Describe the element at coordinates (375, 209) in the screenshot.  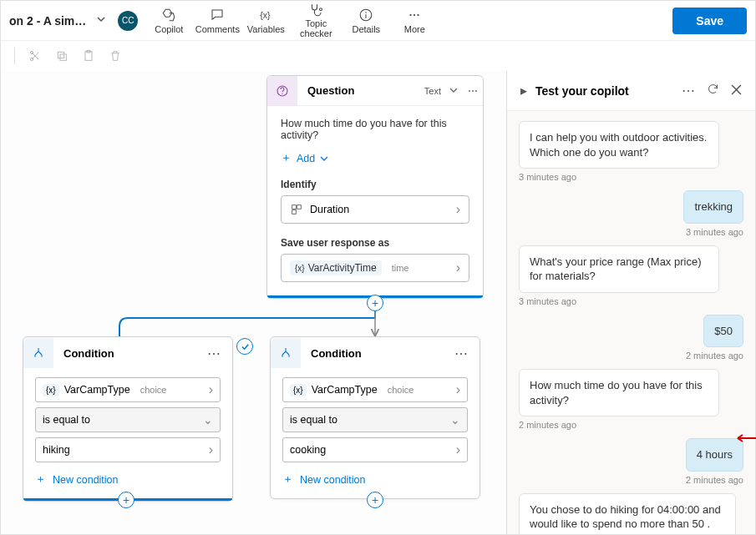
I see `identify-select: Duration` at that location.